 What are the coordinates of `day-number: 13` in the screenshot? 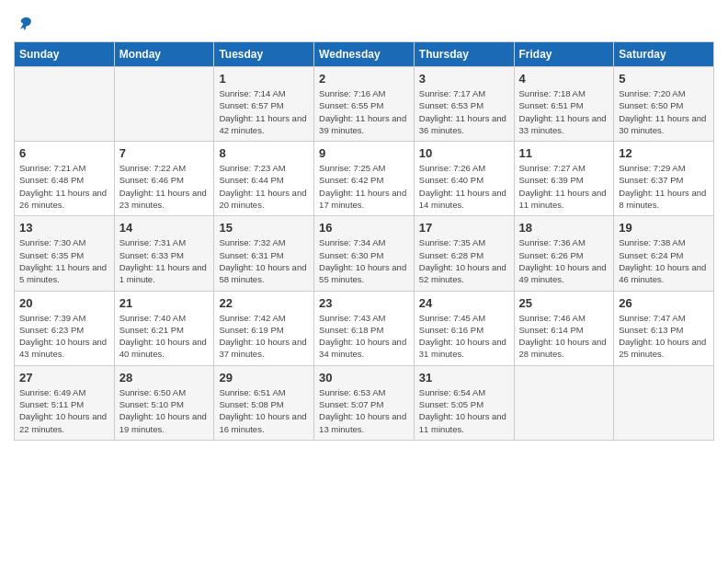 It's located at (64, 228).